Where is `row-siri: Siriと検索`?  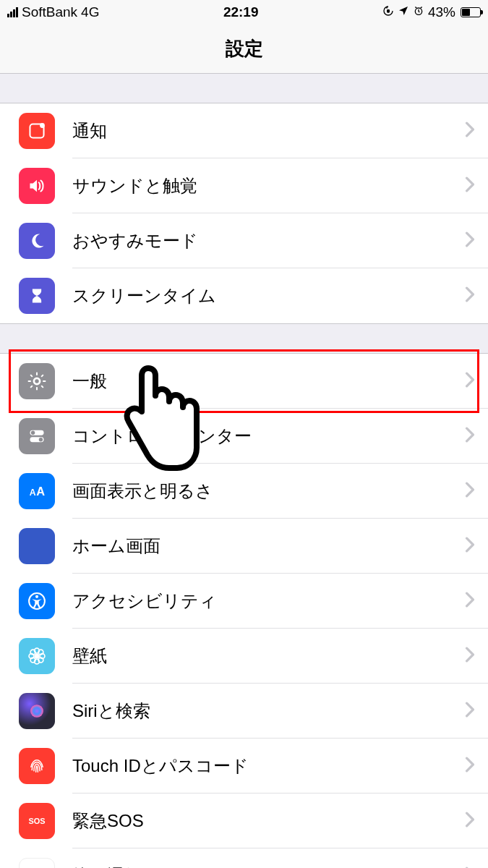
row-siri: Siriと検索 is located at coordinates (244, 711).